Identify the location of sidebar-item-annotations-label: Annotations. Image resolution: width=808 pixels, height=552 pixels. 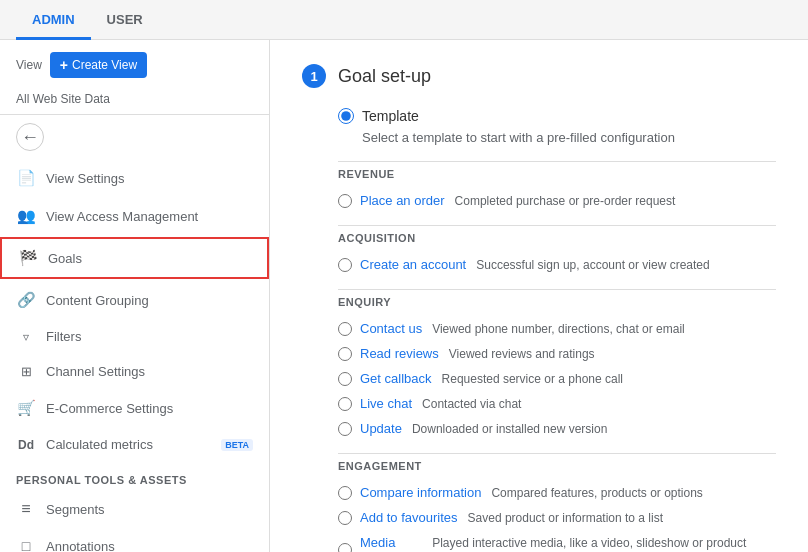
(150, 546).